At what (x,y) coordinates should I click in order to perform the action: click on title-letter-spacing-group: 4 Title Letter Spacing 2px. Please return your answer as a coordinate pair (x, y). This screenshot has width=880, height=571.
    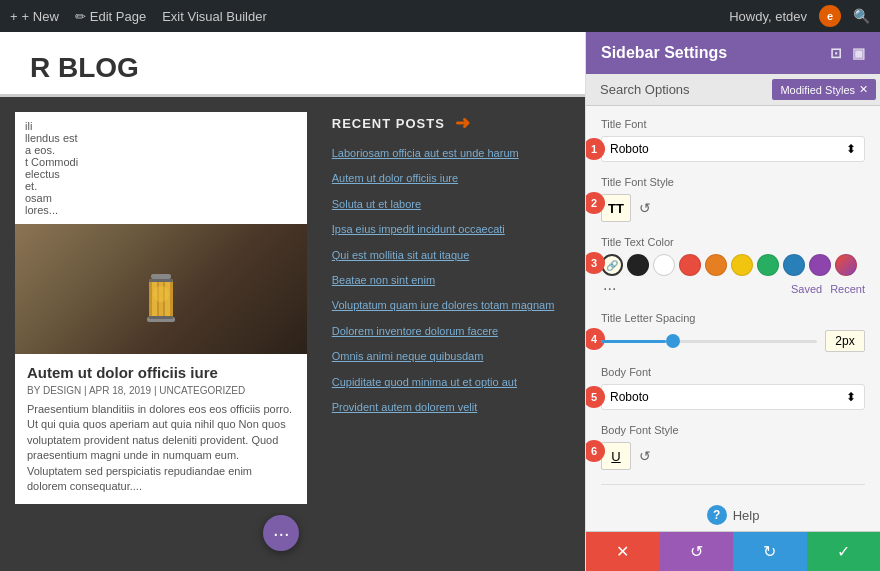
    Looking at the image, I should click on (733, 332).